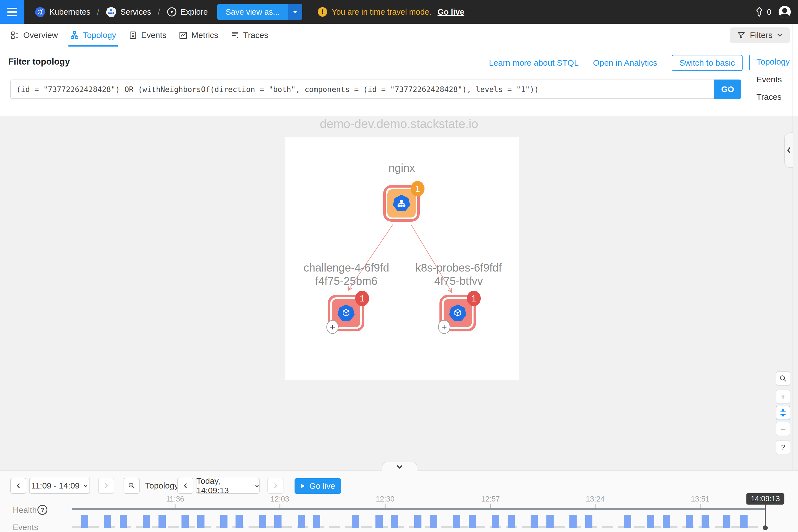 The image size is (798, 532). What do you see at coordinates (280, 506) in the screenshot?
I see `tick-mark` at bounding box center [280, 506].